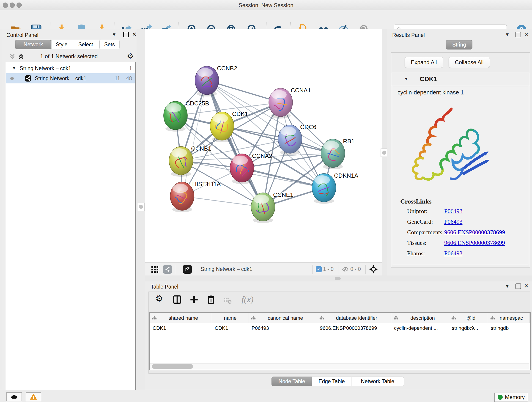 Image resolution: width=532 pixels, height=402 pixels. What do you see at coordinates (469, 318) in the screenshot?
I see `column-header--id: @id` at bounding box center [469, 318].